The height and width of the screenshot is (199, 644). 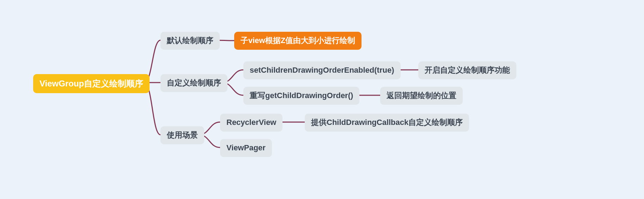 I want to click on mindmap-root: ViewGroup自定义绘制顺序, so click(x=91, y=84).